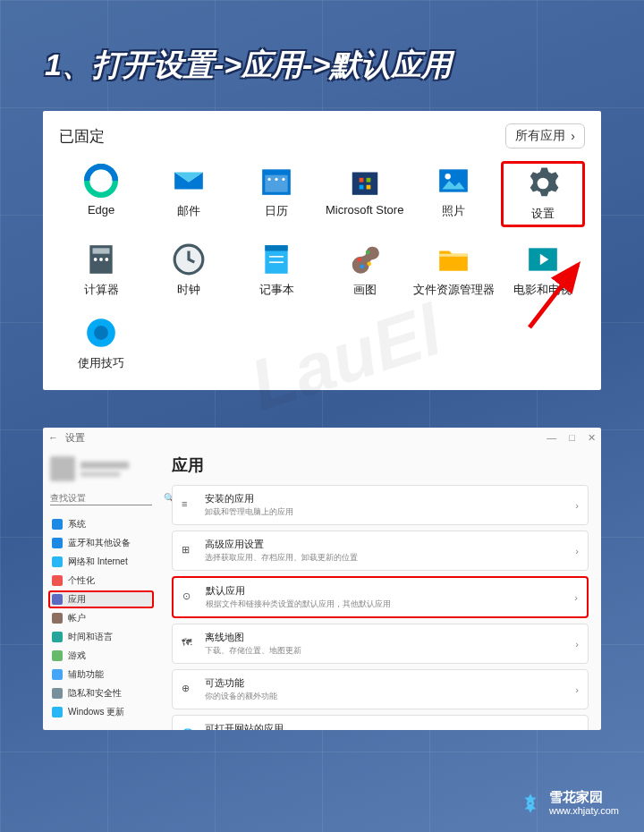  Describe the element at coordinates (453, 211) in the screenshot. I see `app-label: 照片` at that location.